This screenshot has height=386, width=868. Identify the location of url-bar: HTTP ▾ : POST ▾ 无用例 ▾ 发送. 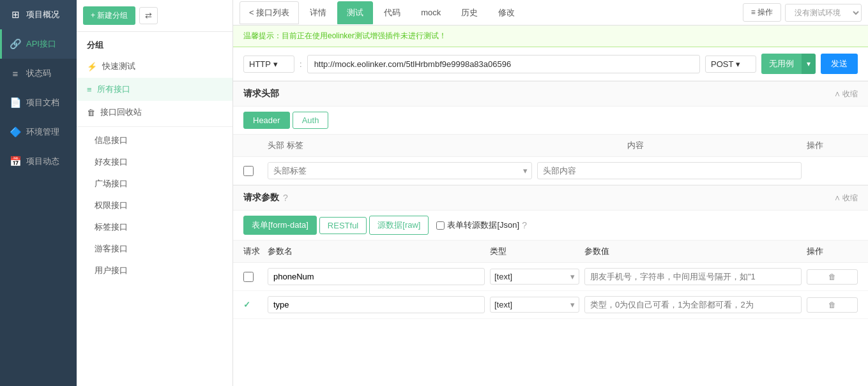
(551, 64).